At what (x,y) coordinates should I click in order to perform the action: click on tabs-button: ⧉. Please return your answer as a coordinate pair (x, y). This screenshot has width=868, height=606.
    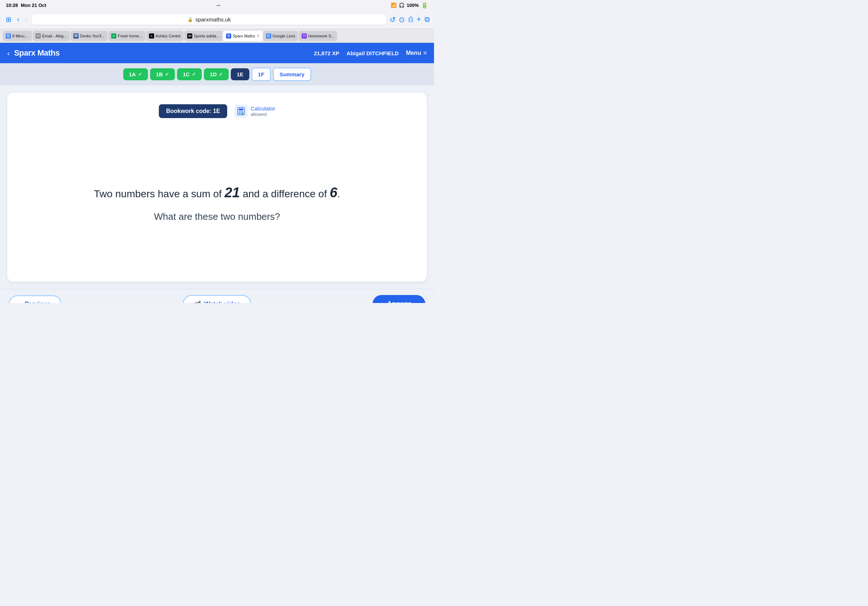
    Looking at the image, I should click on (427, 20).